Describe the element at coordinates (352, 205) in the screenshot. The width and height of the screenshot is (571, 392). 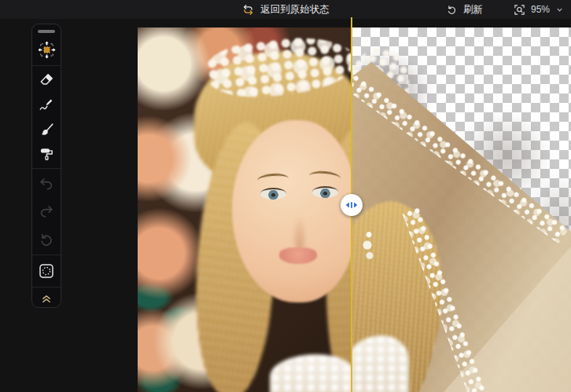
I see `compare-handle-icon` at that location.